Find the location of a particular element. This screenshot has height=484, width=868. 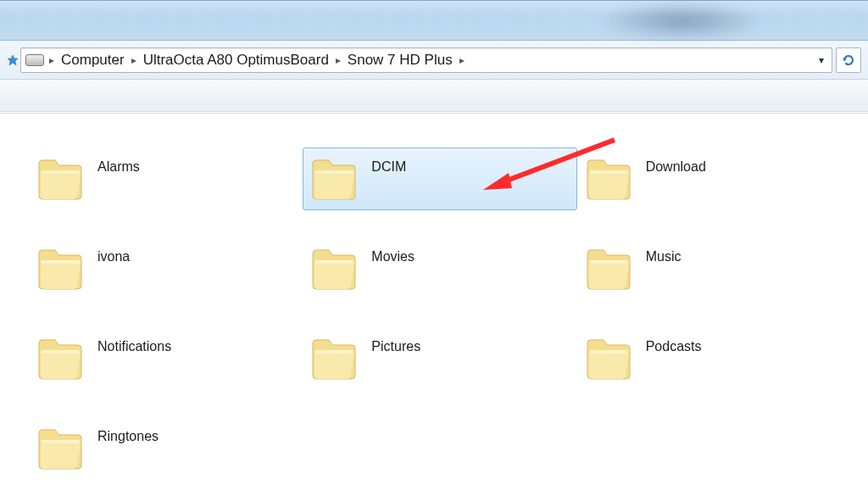

breadcrumb-storage: Snow 7 HD Plus is located at coordinates (400, 60).